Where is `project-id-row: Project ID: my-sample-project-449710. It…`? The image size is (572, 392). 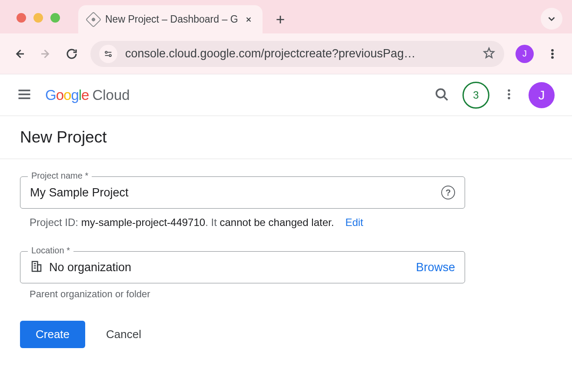 project-id-row: Project ID: my-sample-project-449710. It… is located at coordinates (291, 223).